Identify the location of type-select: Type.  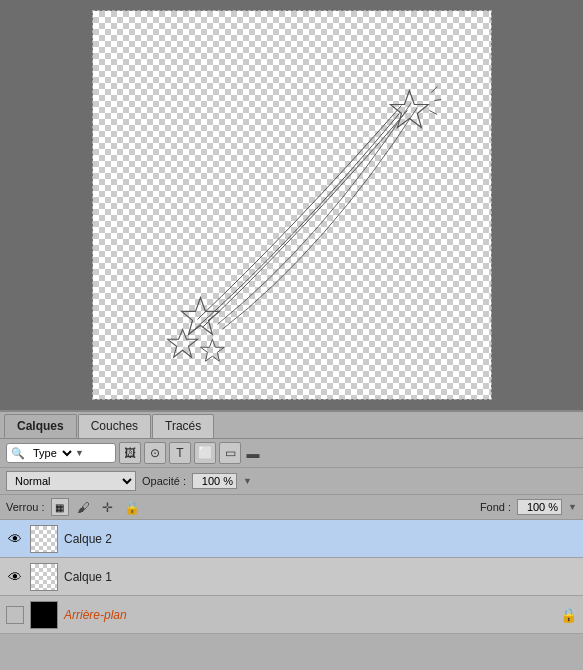
(51, 453).